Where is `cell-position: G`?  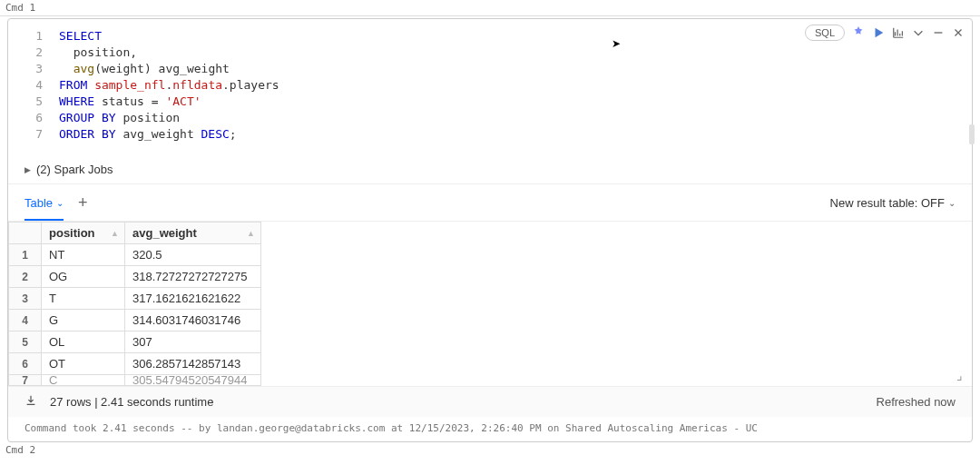 cell-position: G is located at coordinates (83, 321).